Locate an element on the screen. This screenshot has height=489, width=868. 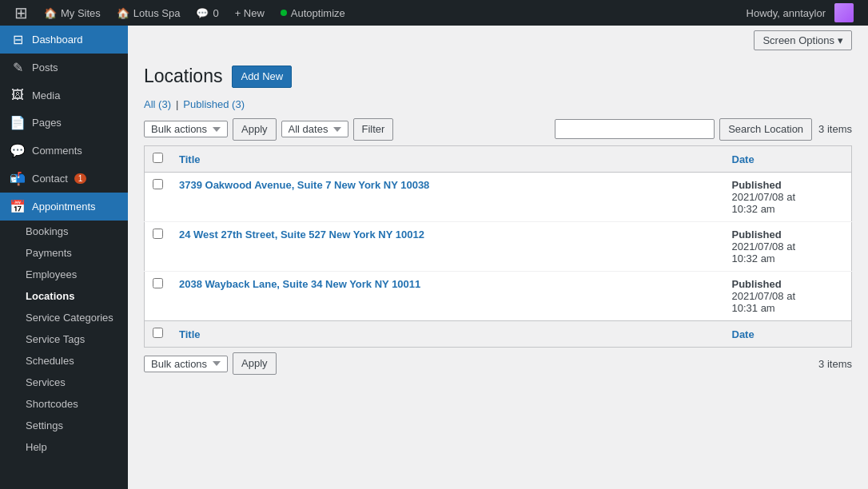
submenu-bookings: Bookings is located at coordinates (64, 232).